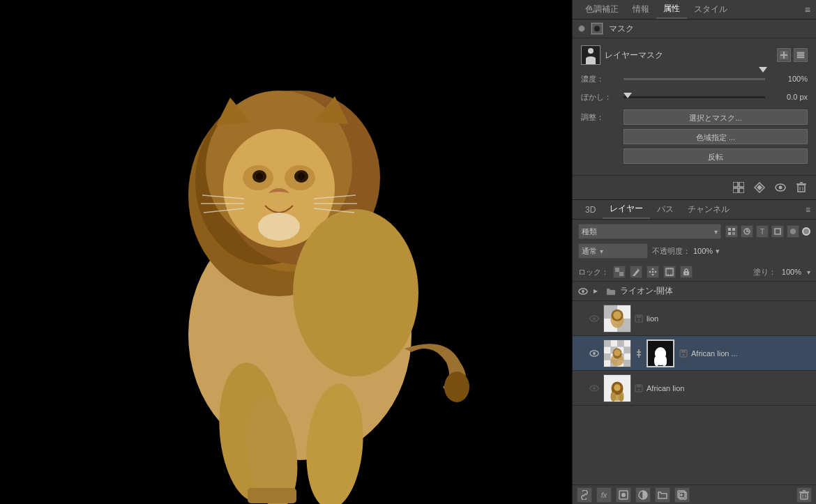 This screenshot has height=504, width=816. Describe the element at coordinates (695, 241) in the screenshot. I see `layer-controls: 種類 ▾` at that location.